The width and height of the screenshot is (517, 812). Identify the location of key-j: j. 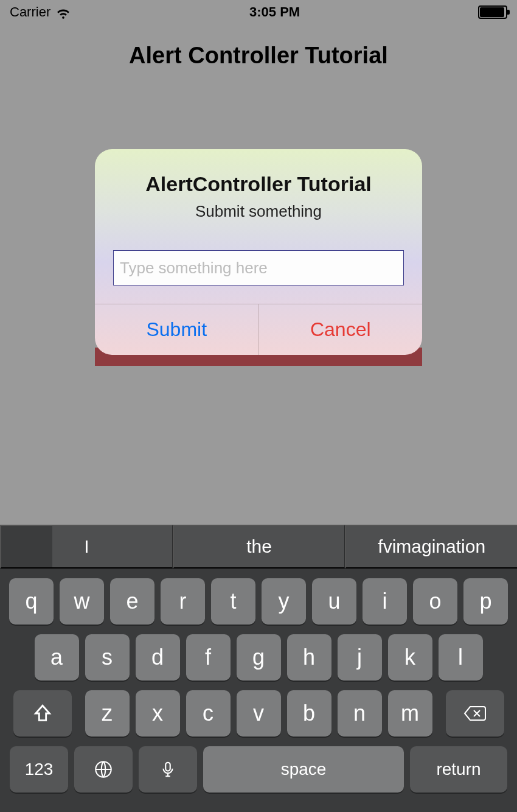
(360, 657).